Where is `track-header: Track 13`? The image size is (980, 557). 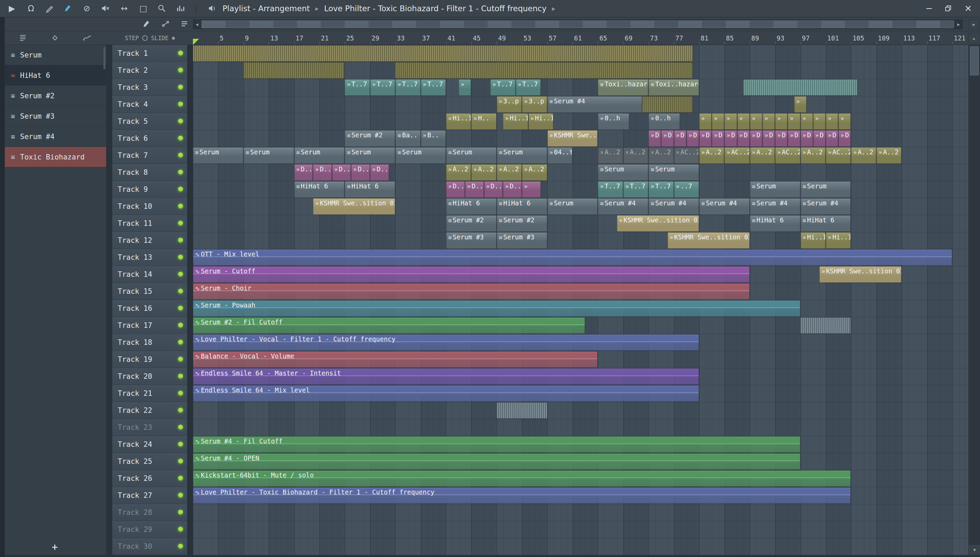
track-header: Track 13 is located at coordinates (150, 257).